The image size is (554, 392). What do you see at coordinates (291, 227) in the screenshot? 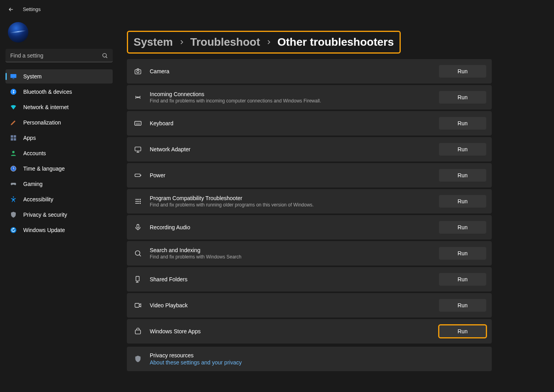
I see `card-title: Recording Audio` at bounding box center [291, 227].